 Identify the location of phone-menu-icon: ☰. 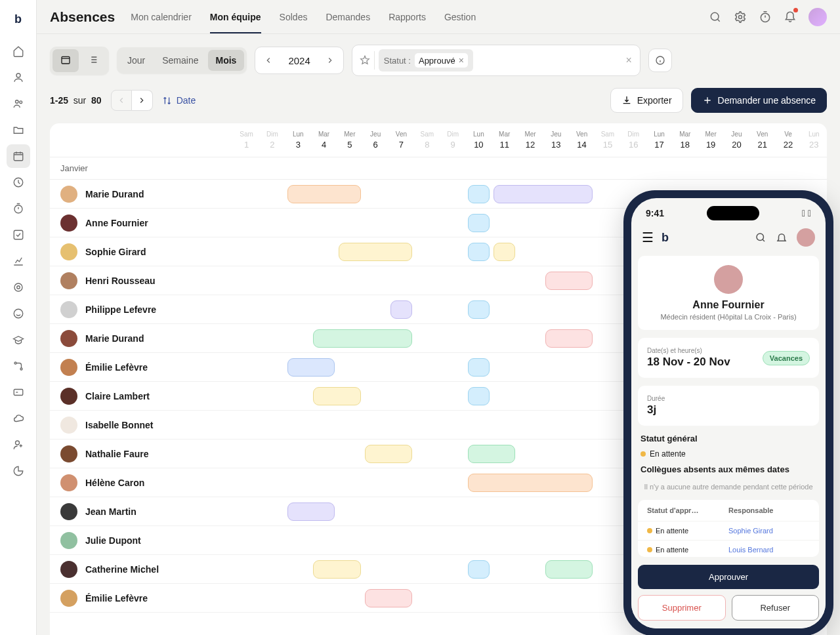
(648, 237).